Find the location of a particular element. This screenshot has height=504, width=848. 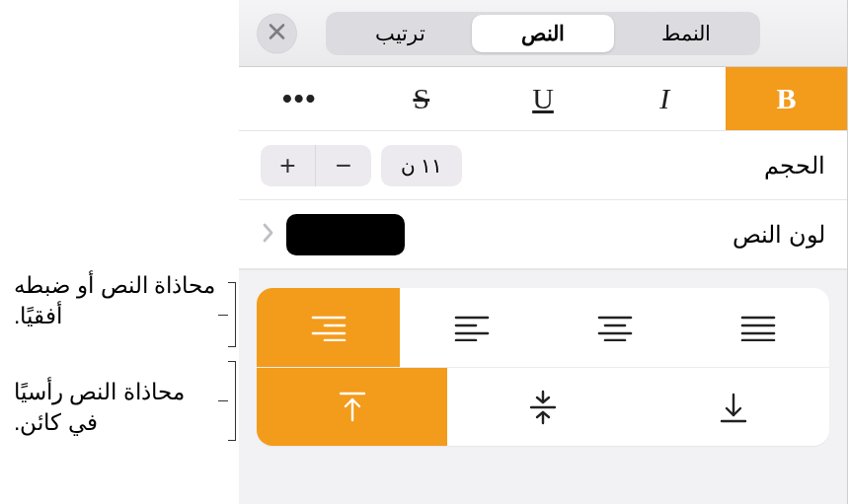

strikethrough-icon: S is located at coordinates (421, 99).